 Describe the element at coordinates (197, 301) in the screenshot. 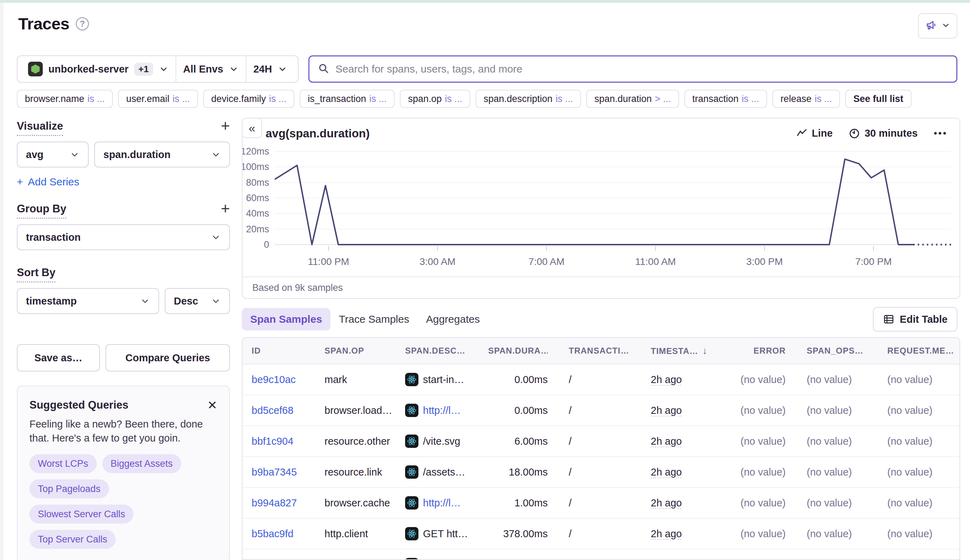

I see `sort-direction-select: Desc` at that location.